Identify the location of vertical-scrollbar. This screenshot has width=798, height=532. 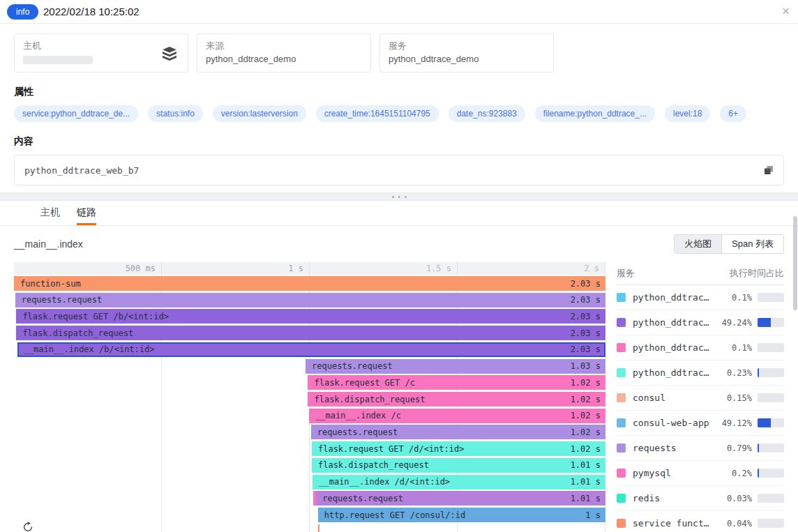
(795, 264).